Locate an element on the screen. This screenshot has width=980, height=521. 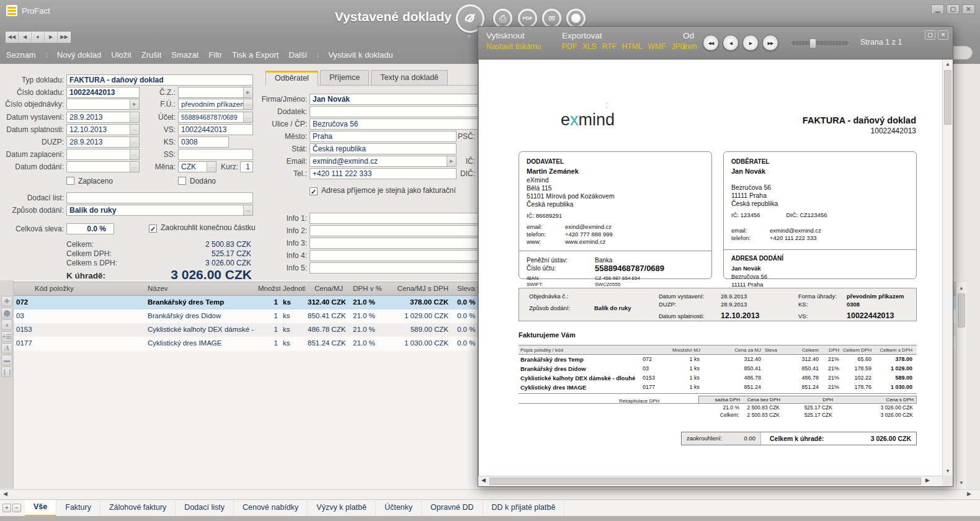
first-record-icon: ◀◀ is located at coordinates (12, 37).